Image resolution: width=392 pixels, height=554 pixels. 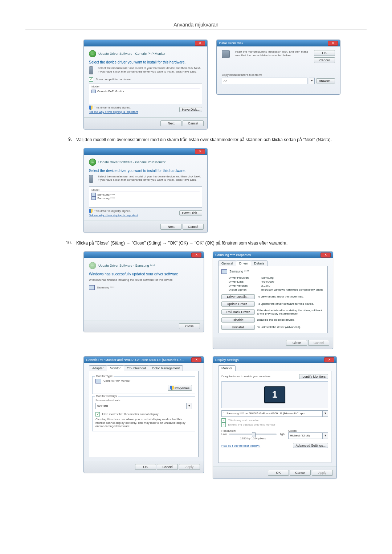 What do you see at coordinates (91, 70) in the screenshot?
I see `disk-icon` at bounding box center [91, 70].